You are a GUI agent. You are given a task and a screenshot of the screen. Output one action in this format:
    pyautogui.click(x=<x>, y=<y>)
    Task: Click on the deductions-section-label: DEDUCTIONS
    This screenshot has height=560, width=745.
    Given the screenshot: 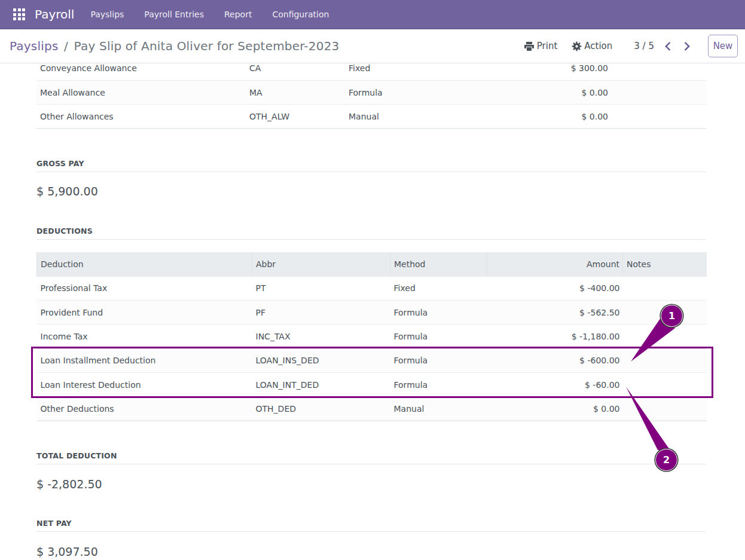 What is the action you would take?
    pyautogui.click(x=371, y=233)
    